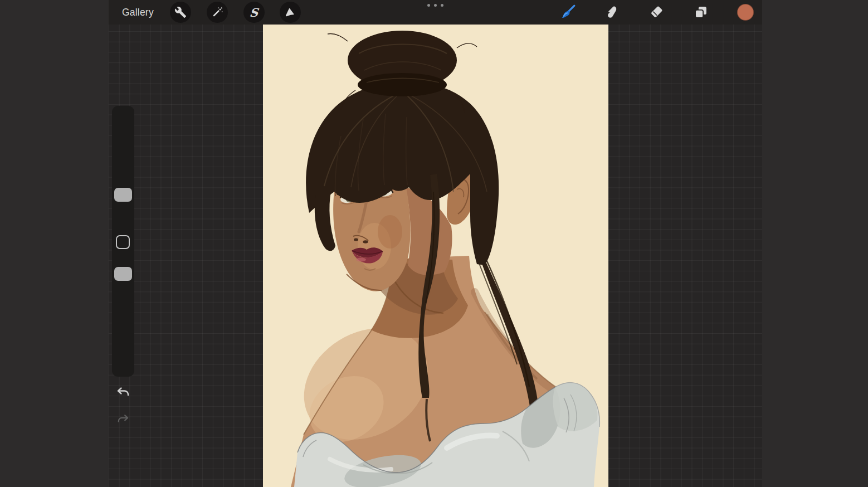  What do you see at coordinates (123, 420) in the screenshot?
I see `redo-button` at bounding box center [123, 420].